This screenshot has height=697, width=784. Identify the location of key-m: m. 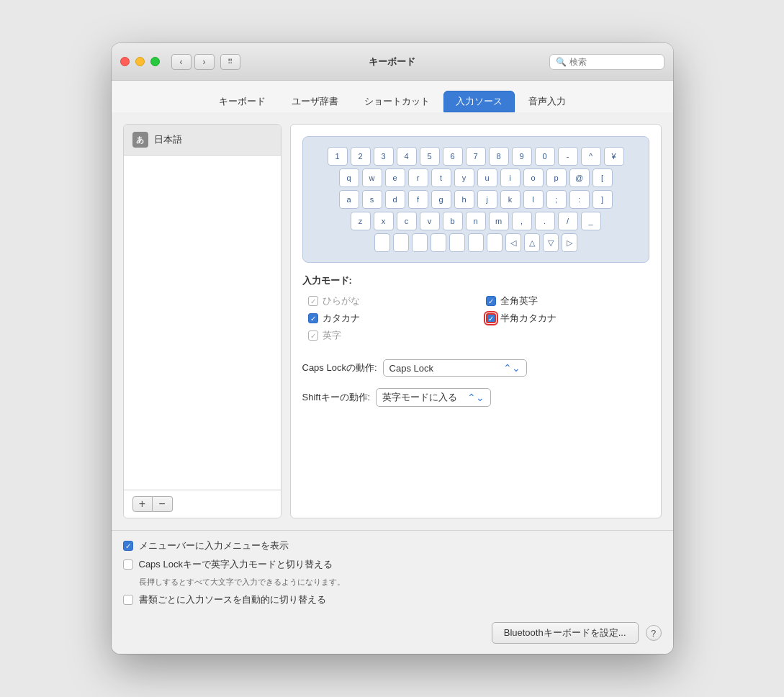
(499, 221).